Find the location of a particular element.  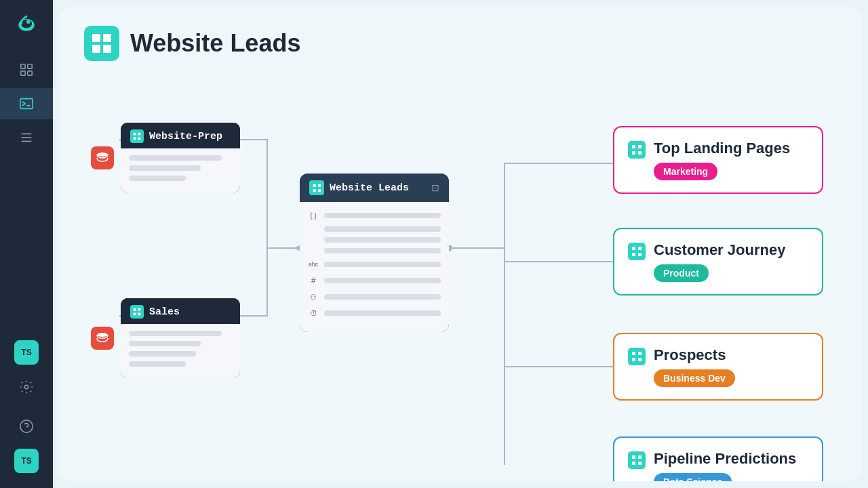

field-row: abc is located at coordinates (374, 264).